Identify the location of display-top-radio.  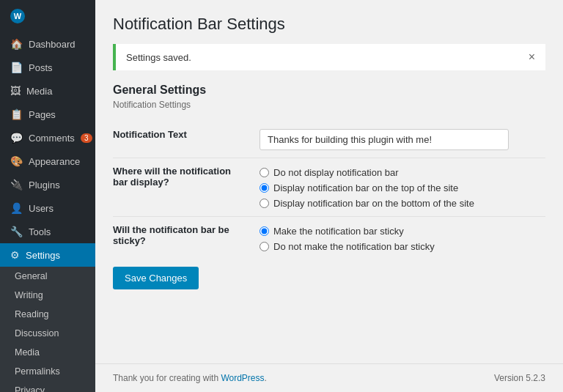
(264, 188).